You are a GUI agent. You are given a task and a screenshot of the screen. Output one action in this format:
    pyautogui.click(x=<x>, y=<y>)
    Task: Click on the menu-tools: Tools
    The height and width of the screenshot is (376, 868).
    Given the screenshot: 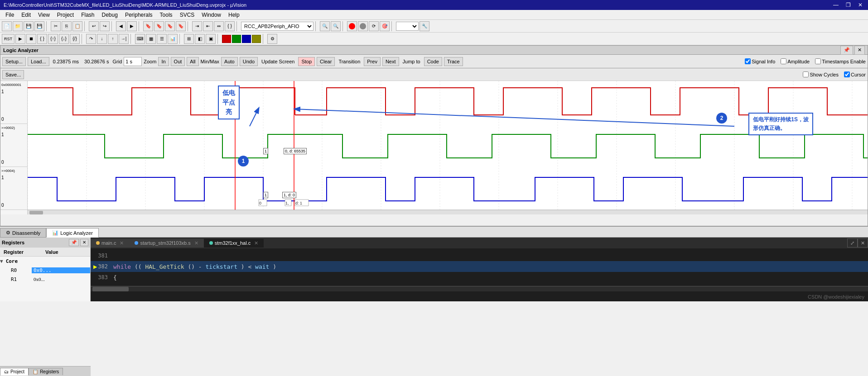 What is the action you would take?
    pyautogui.click(x=166, y=15)
    